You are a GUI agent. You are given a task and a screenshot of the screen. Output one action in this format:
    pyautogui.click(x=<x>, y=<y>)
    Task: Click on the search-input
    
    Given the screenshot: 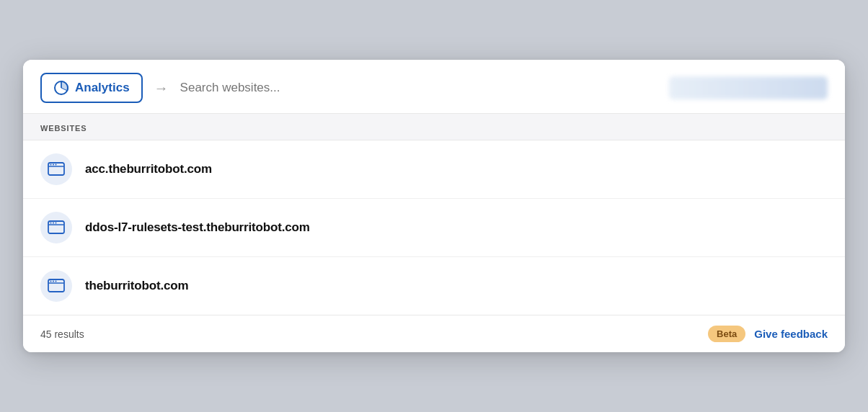 What is the action you would take?
    pyautogui.click(x=420, y=88)
    